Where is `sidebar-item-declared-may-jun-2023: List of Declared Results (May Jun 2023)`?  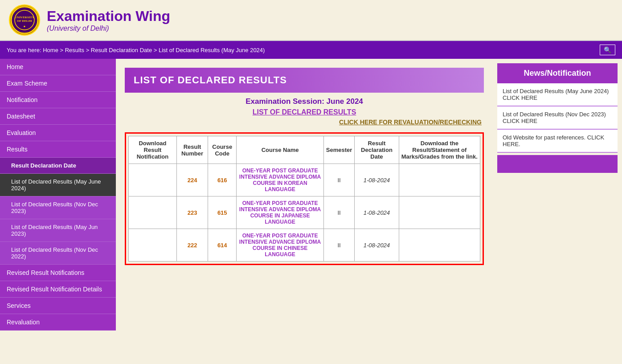 sidebar-item-declared-may-jun-2023: List of Declared Results (May Jun 2023) is located at coordinates (58, 231).